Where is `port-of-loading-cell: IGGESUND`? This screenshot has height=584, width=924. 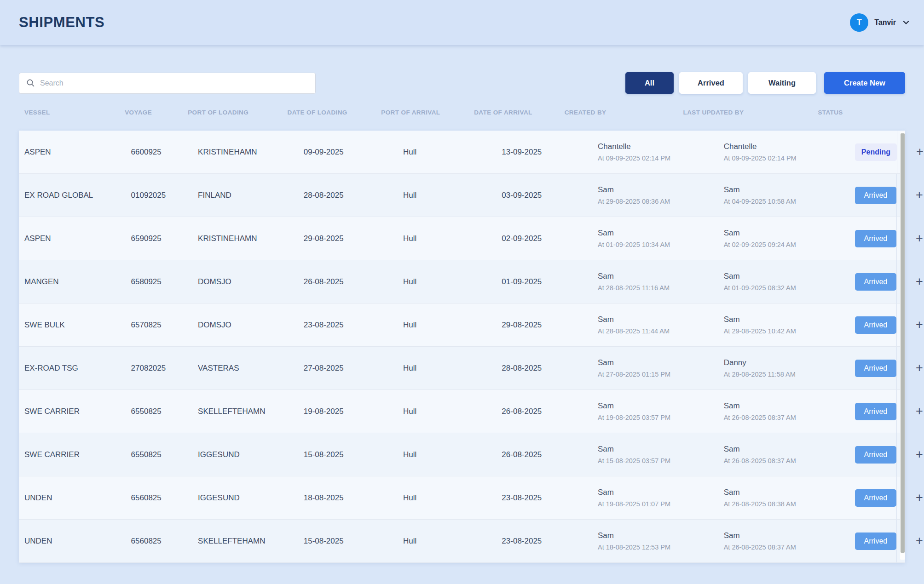 port-of-loading-cell: IGGESUND is located at coordinates (251, 498).